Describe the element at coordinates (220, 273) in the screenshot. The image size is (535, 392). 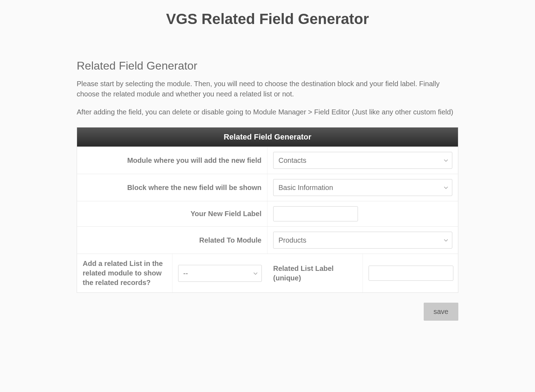
I see `add-related-list-select: --` at that location.